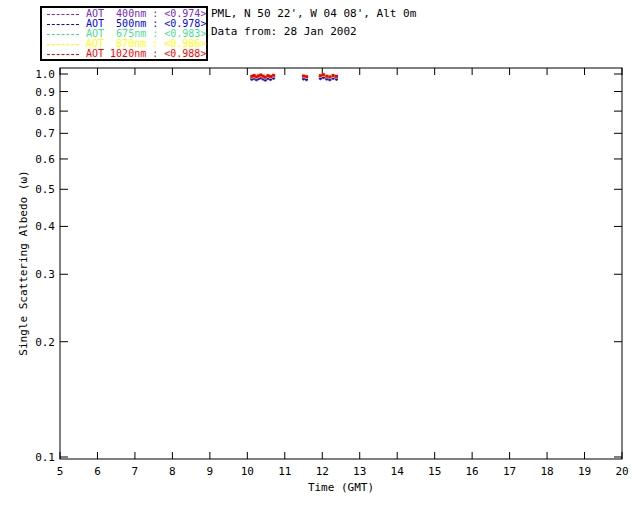  What do you see at coordinates (45, 112) in the screenshot?
I see `y-tick-label: 0.8` at bounding box center [45, 112].